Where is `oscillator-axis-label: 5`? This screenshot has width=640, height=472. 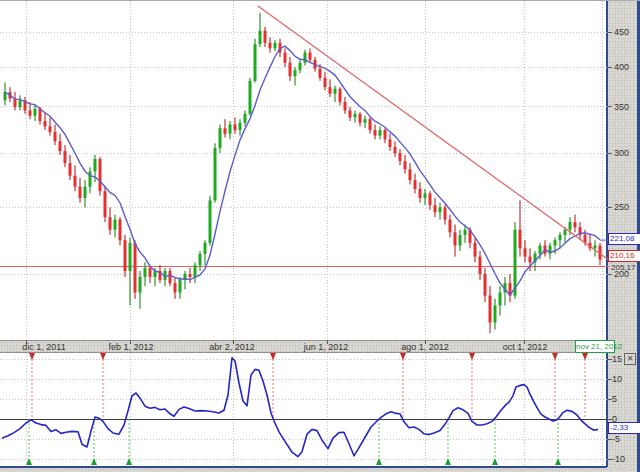 oscillator-axis-label: 5 is located at coordinates (614, 399).